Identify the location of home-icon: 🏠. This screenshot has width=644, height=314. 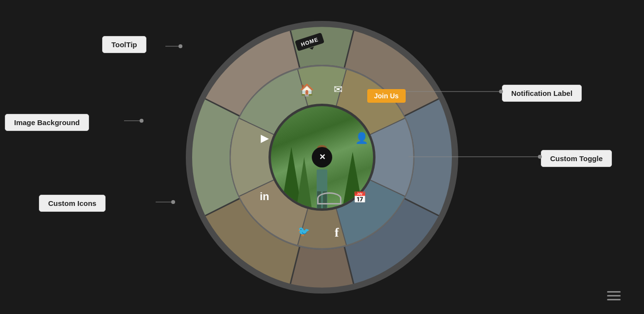
(307, 90).